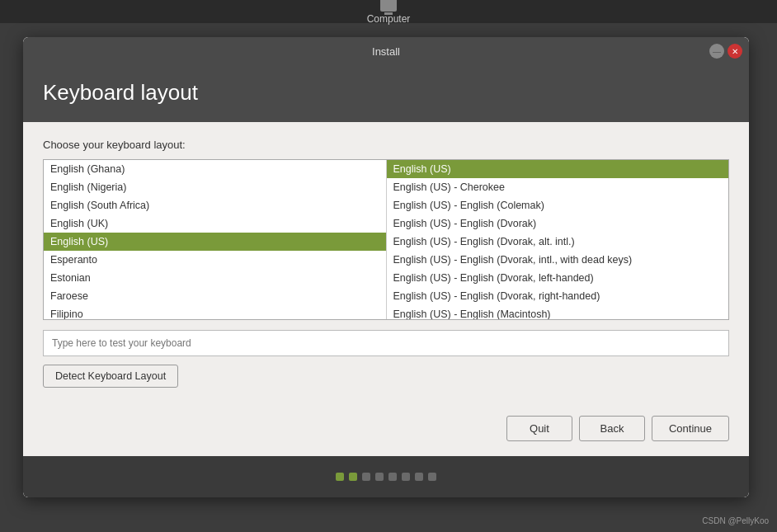 Image resolution: width=777 pixels, height=532 pixels. Describe the element at coordinates (214, 260) in the screenshot. I see `list-item: Esperanto` at that location.